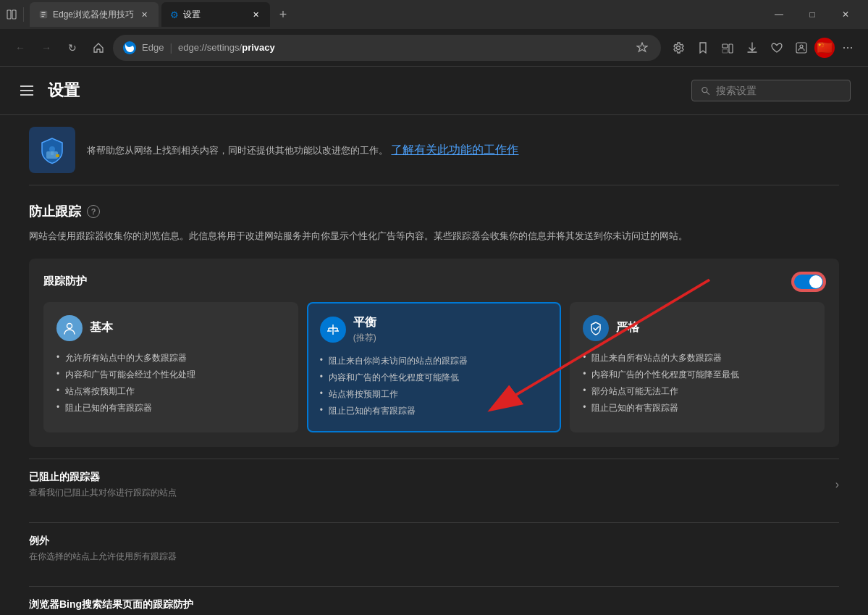 This screenshot has height=615, width=868. I want to click on card-balanced: 平衡 (推荐) 阻止来自你尚未访问的站点的跟踪器 内容和广告的个性化程度可能降低…, so click(434, 367).